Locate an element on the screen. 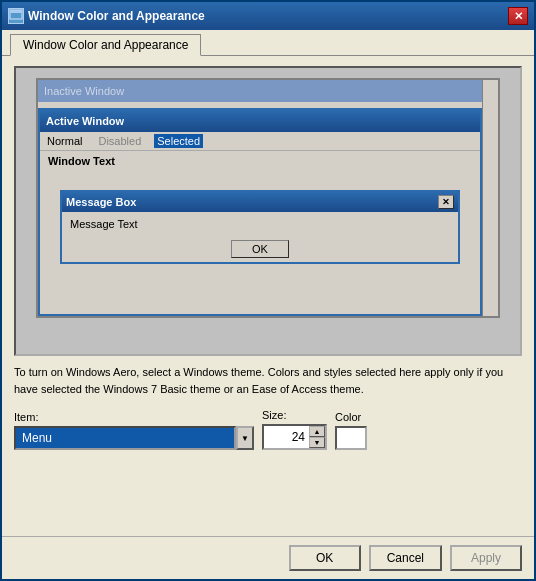 Image resolution: width=536 pixels, height=581 pixels. size-control-group: Size: ▲ ▼ is located at coordinates (294, 430).